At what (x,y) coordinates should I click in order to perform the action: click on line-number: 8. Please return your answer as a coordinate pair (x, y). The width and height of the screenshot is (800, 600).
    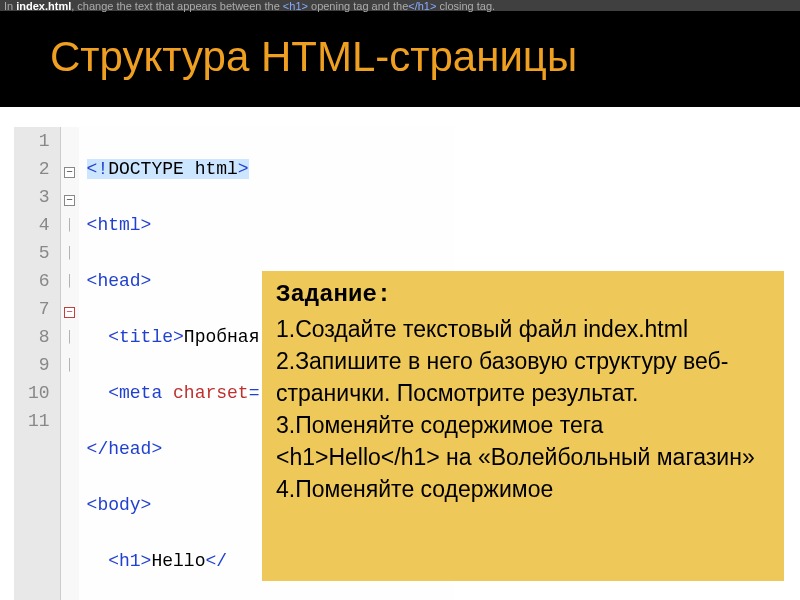
    Looking at the image, I should click on (39, 337).